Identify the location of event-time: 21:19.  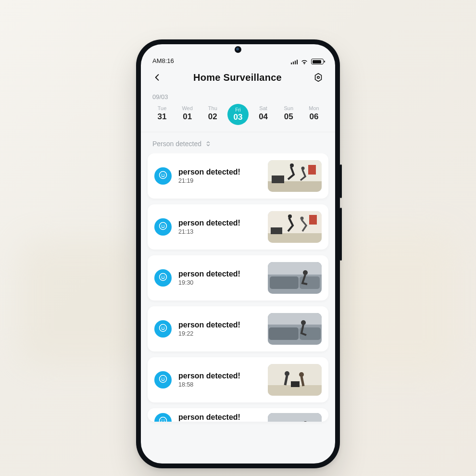
(220, 181).